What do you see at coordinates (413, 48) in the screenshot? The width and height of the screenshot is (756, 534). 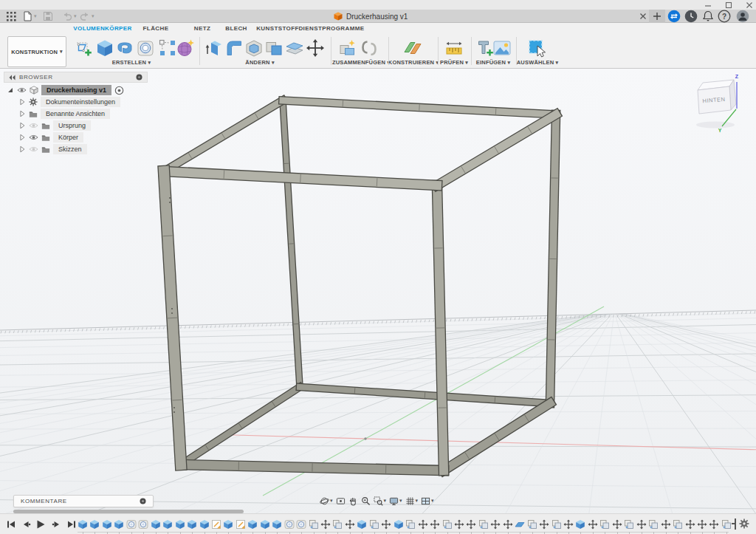 I see `construction-plane-icon` at bounding box center [413, 48].